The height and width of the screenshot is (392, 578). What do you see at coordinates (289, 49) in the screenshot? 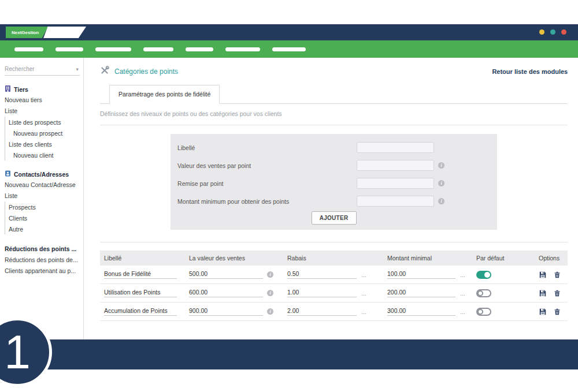
I see `main-menubar` at bounding box center [289, 49].